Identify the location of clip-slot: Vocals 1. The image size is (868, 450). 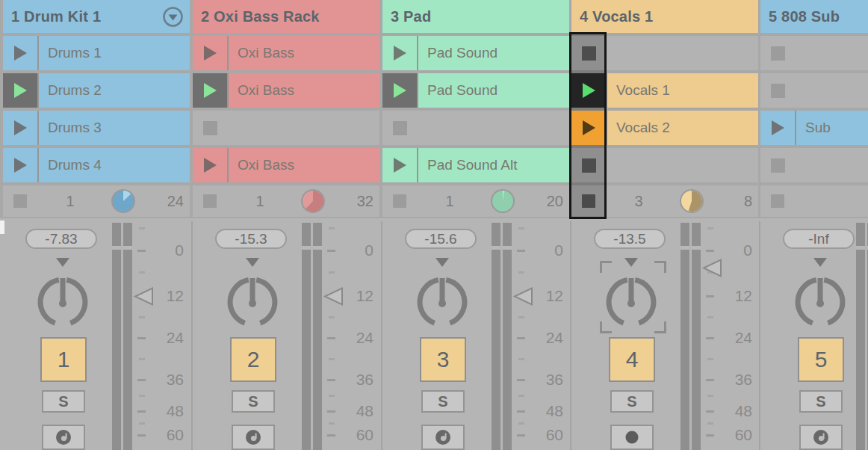
(665, 90).